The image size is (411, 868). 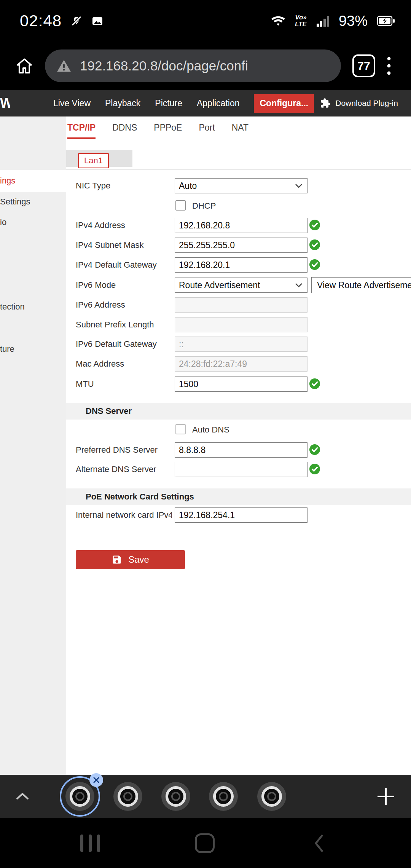 What do you see at coordinates (241, 344) in the screenshot?
I see `ipv6-gateway-input` at bounding box center [241, 344].